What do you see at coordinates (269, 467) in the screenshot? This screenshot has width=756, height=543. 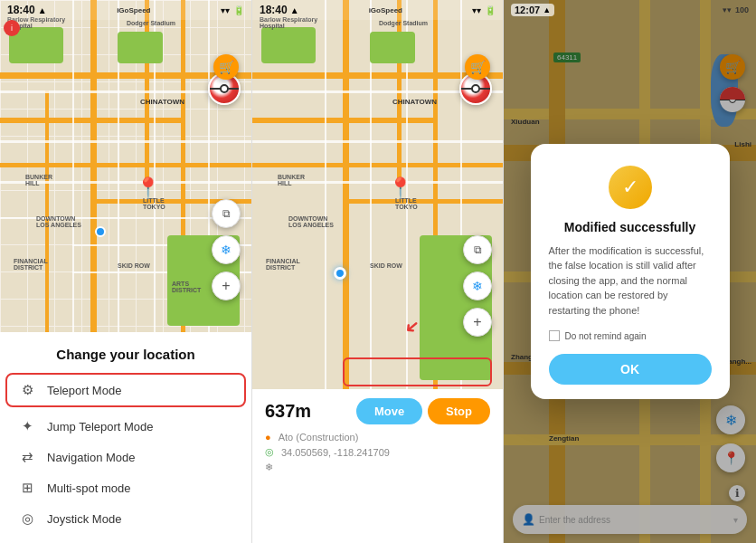 I see `snowflake-icon-2: ❄` at bounding box center [269, 467].